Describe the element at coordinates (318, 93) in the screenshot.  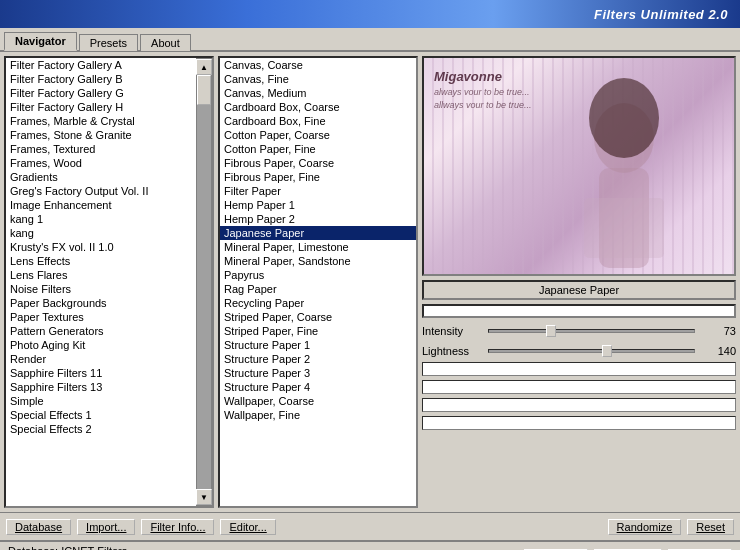
I see `middle-list-item: Canvas, Medium` at that location.